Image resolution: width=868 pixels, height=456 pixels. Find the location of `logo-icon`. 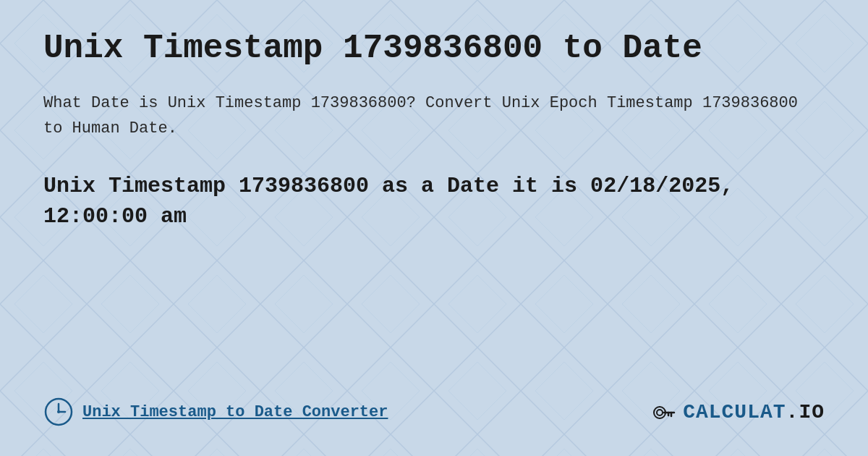

logo-icon is located at coordinates (665, 412).